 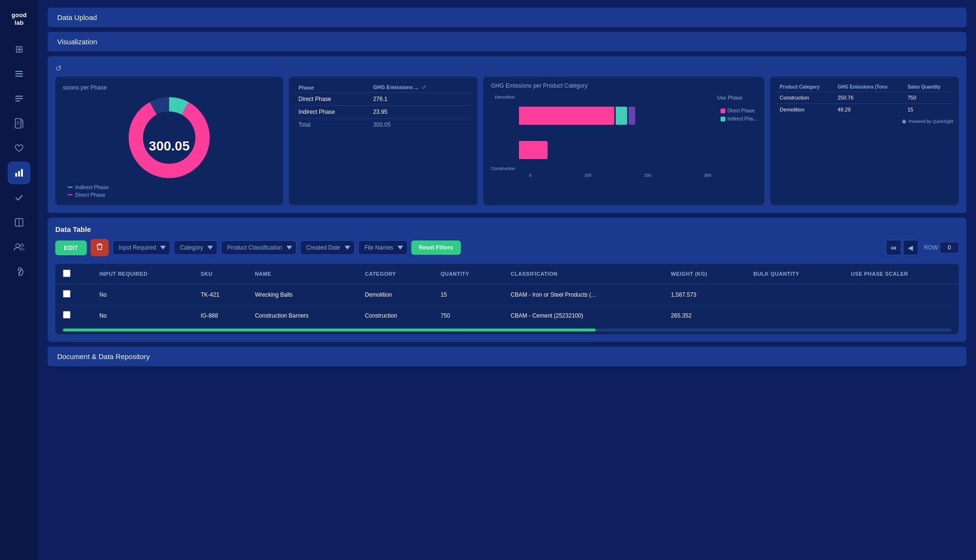 What do you see at coordinates (583, 274) in the screenshot?
I see `col-header-classification: CLASSIFICATION` at bounding box center [583, 274].